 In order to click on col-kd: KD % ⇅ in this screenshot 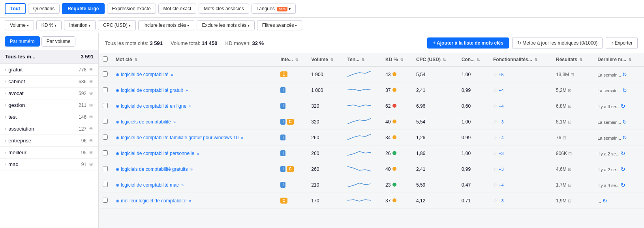, I will do `click(397, 60)`.